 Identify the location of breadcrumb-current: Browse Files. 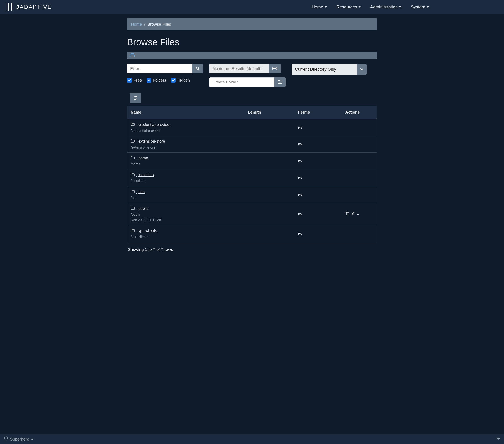
(159, 24).